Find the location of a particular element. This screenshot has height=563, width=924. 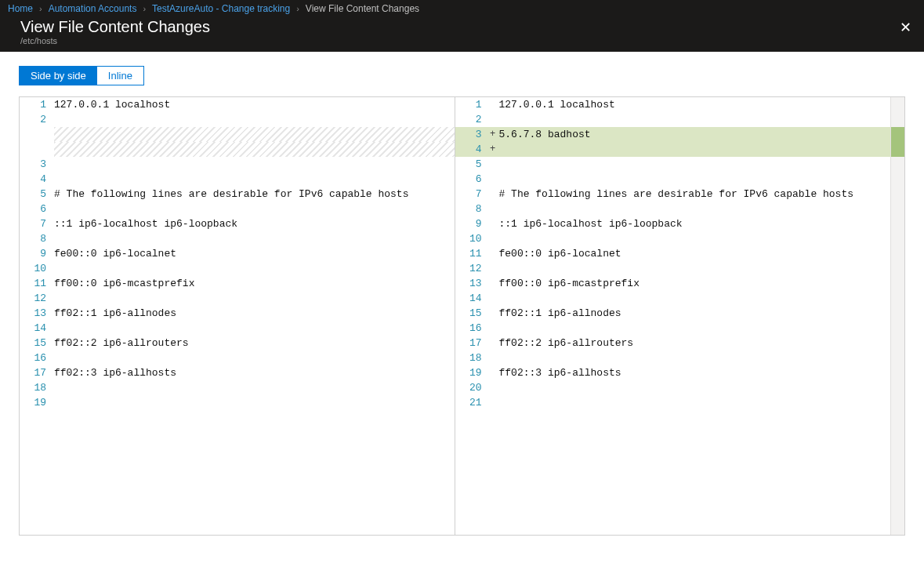

diff-line: 17ff02::2 ip6-allrouters is located at coordinates (672, 343).